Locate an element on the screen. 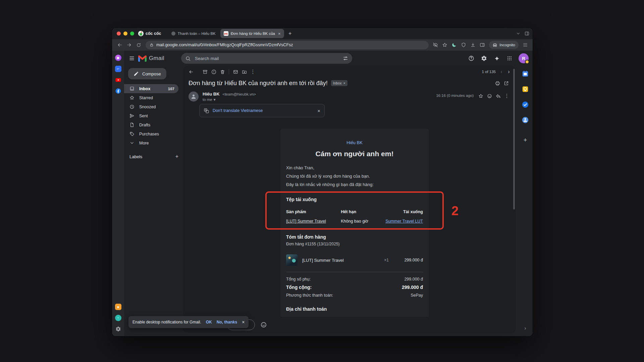  coccoc-logo-icon is located at coordinates (141, 34).